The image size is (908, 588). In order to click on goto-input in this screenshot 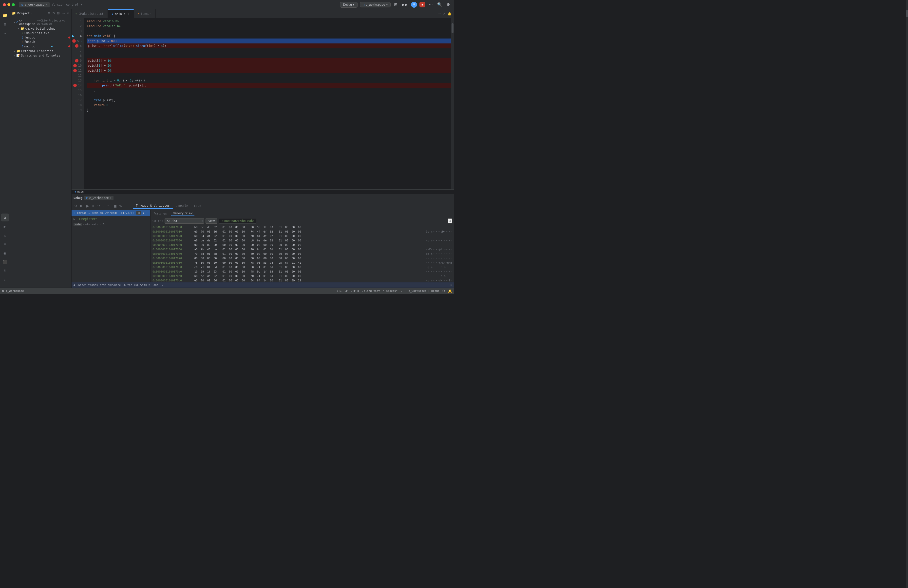, I will do `click(184, 221)`.